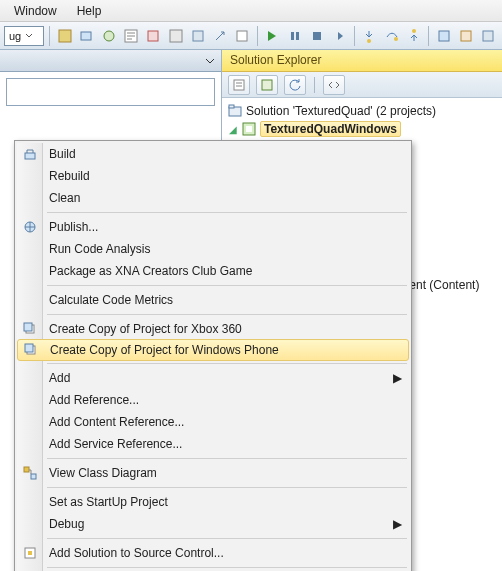 The image size is (502, 571). Describe the element at coordinates (90, 11) in the screenshot. I see `menu-help: Help` at that location.